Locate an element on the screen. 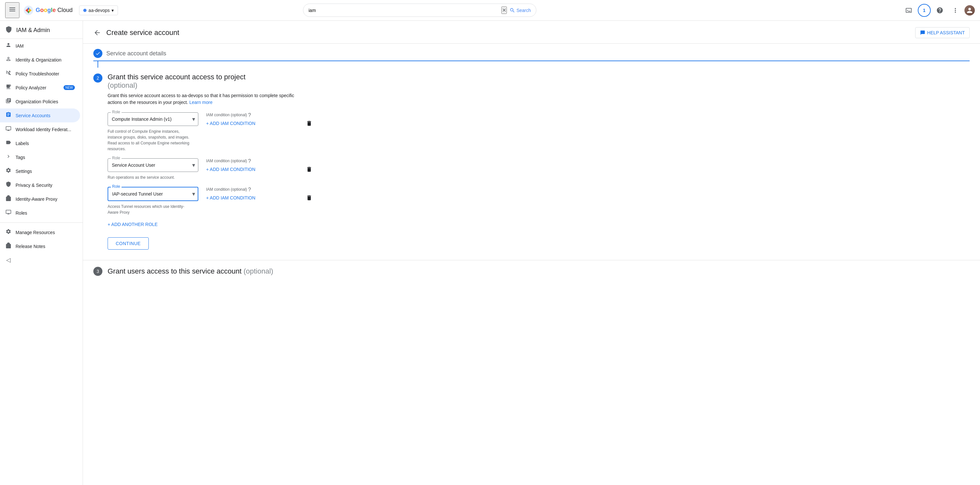 This screenshot has width=980, height=485. iam-condition-label-3: IAM condition (optional) ? is located at coordinates (251, 190).